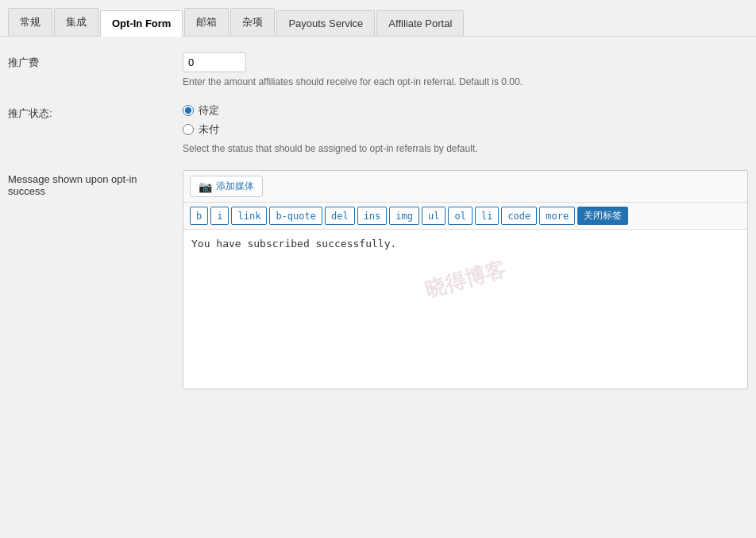 The image size is (756, 538). I want to click on tab-misc: 杂项, so click(253, 22).